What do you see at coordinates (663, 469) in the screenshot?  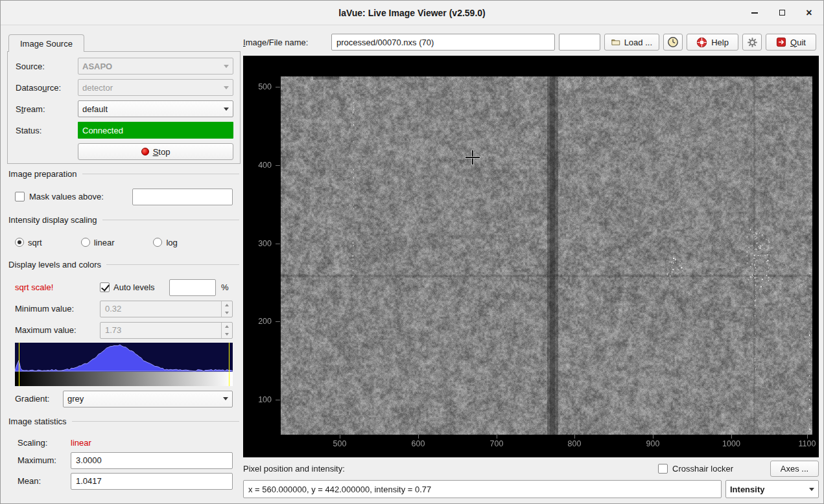 I see `crosshair-locker-checkbox` at bounding box center [663, 469].